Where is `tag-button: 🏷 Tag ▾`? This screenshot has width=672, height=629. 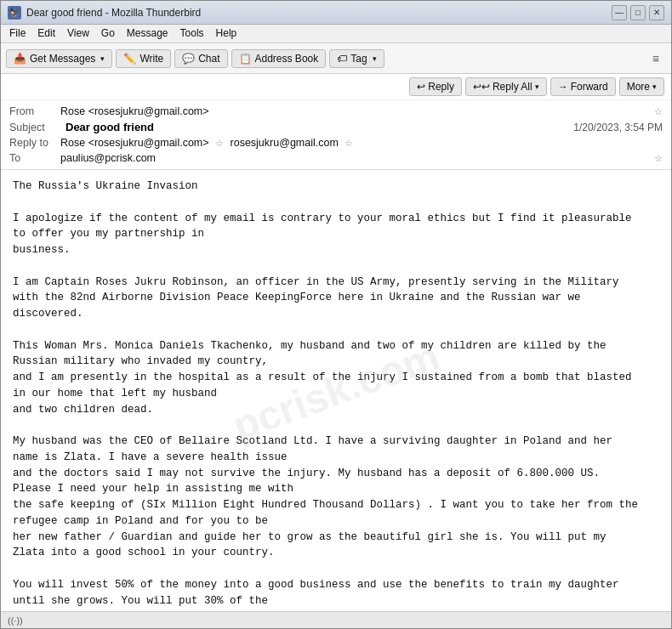 tag-button: 🏷 Tag ▾ is located at coordinates (356, 59).